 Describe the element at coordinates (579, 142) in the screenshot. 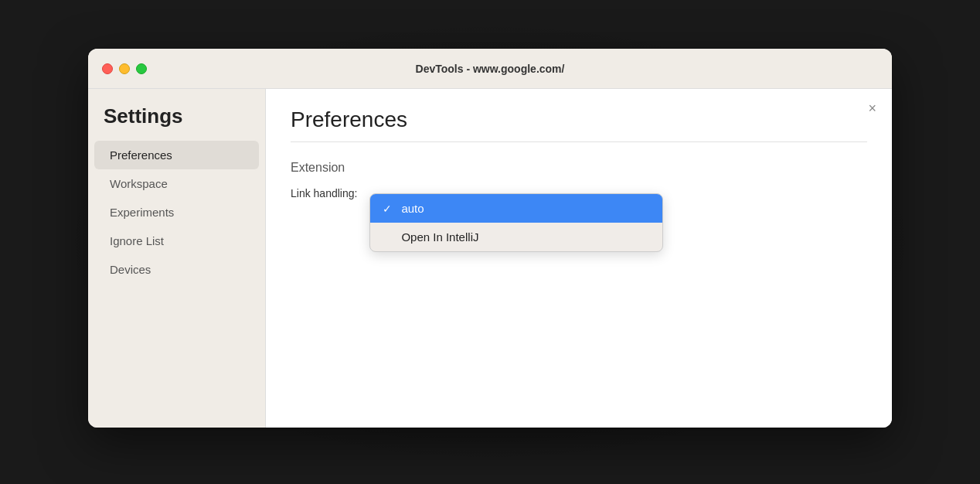

I see `section-divider` at that location.